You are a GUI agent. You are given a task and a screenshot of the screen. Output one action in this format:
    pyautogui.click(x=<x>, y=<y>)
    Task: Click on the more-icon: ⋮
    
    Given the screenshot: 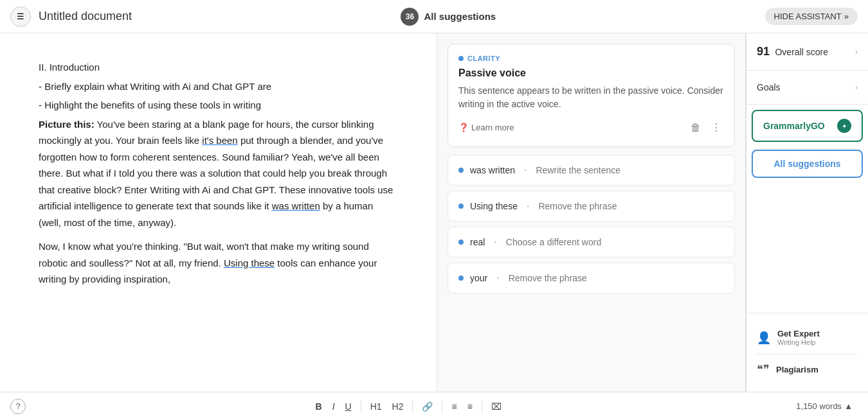 What is the action you would take?
    pyautogui.click(x=716, y=127)
    